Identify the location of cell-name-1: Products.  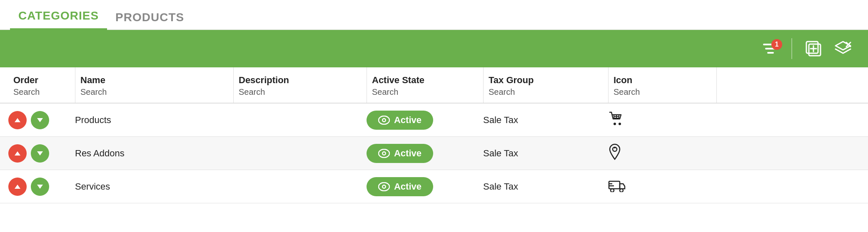
(154, 120).